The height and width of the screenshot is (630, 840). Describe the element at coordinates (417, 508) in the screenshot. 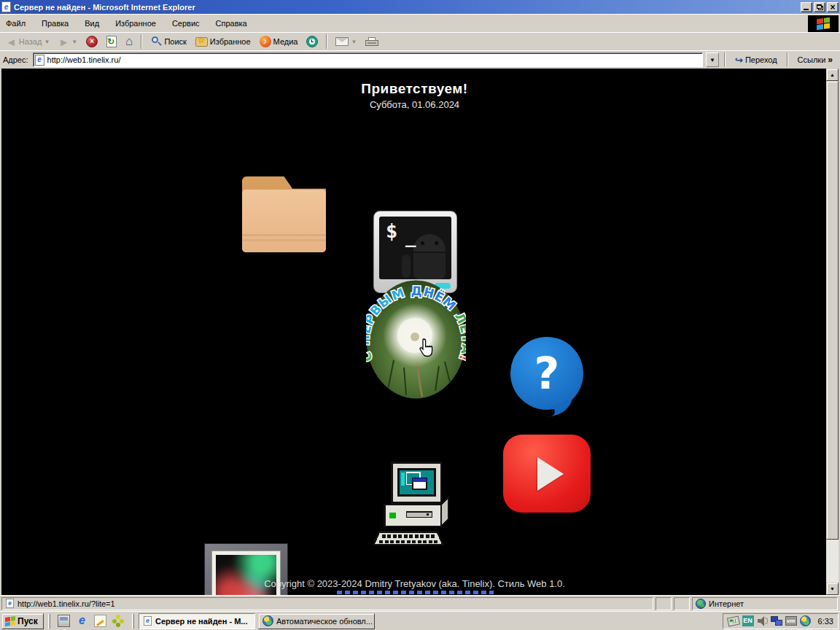

I see `retro-computer-icon` at that location.